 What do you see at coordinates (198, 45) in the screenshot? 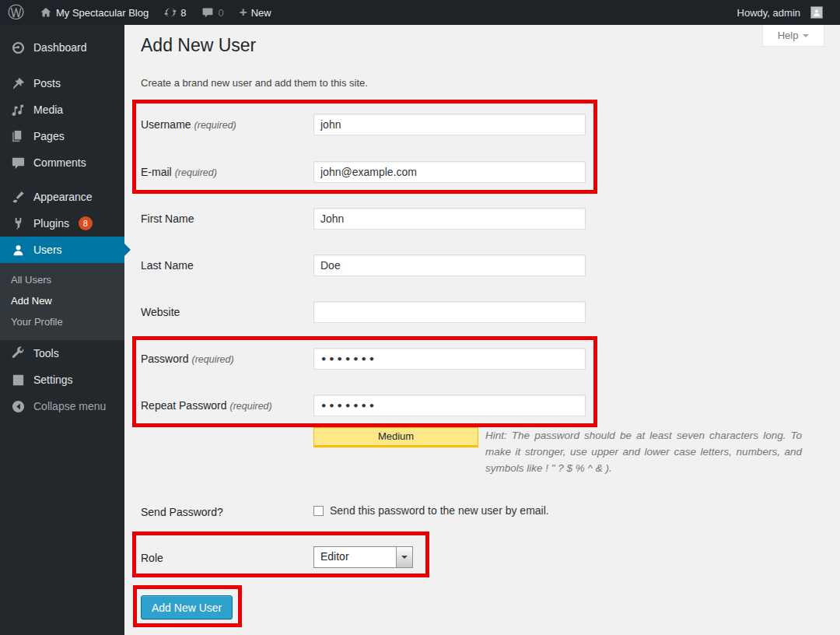
I see `page-title: Add New User` at bounding box center [198, 45].